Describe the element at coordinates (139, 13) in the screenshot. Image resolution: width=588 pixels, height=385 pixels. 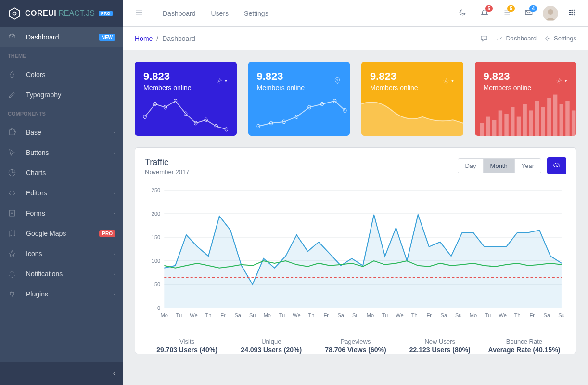
I see `menu-icon` at that location.